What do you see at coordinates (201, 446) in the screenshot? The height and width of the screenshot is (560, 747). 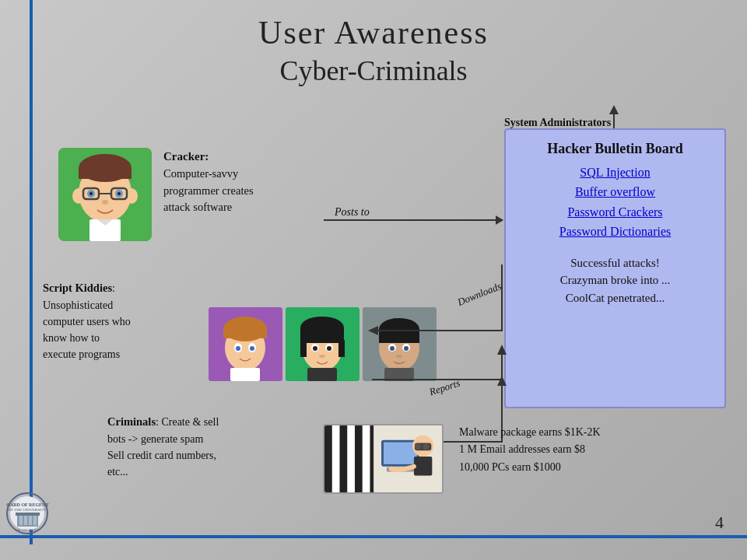 I see `criminals-text: Criminals: Create & sellbots -> generate…` at bounding box center [201, 446].